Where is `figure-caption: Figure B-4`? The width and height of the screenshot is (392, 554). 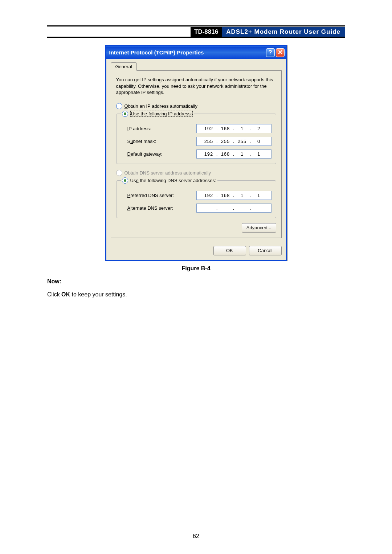
figure-caption: Figure B-4 is located at coordinates (196, 268).